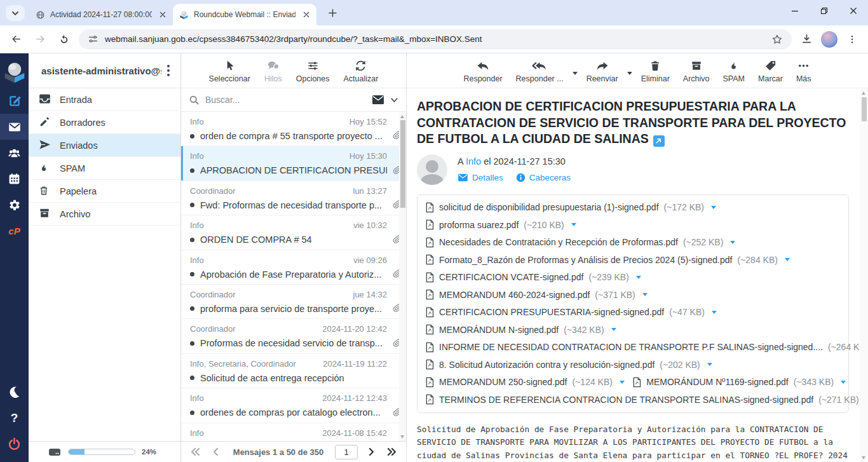 This screenshot has width=868, height=462. Describe the element at coordinates (14, 391) in the screenshot. I see `dark-mode-button` at that location.